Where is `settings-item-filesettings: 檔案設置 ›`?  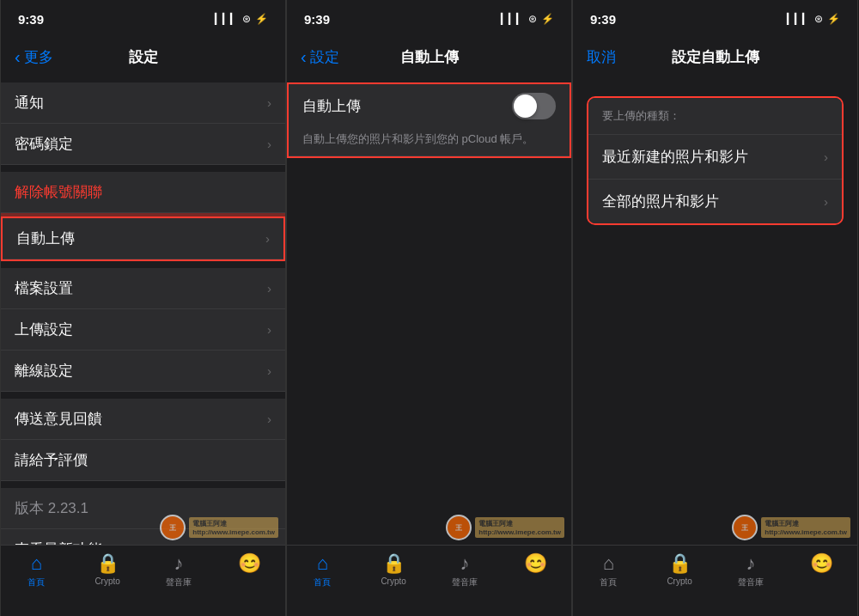 settings-item-filesettings: 檔案設置 › is located at coordinates (143, 289).